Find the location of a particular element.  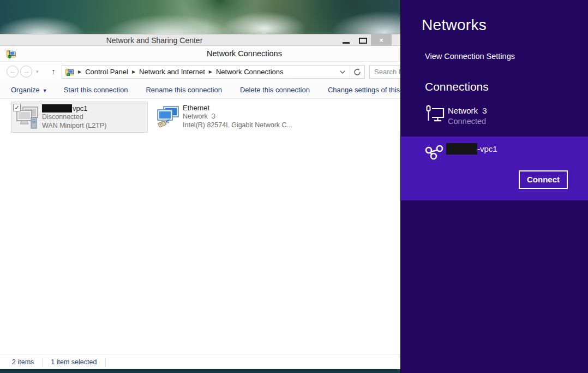

vpn-name: -vpc1 is located at coordinates (488, 149).